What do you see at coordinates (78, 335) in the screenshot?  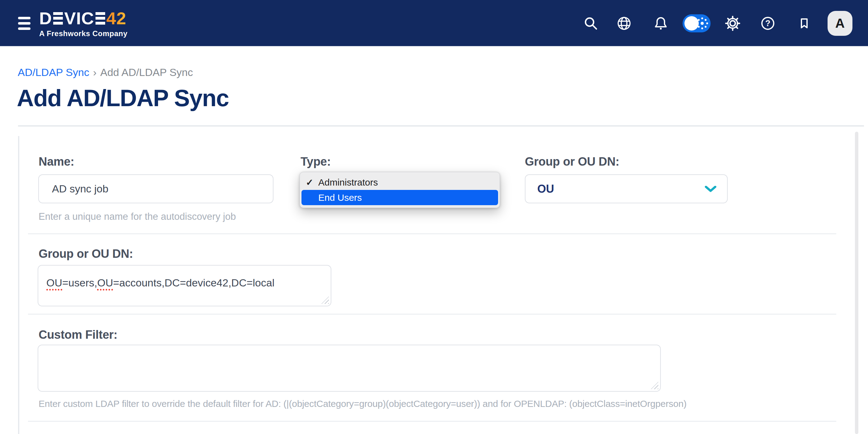 I see `custom-filter-label: Custom Filter:` at bounding box center [78, 335].